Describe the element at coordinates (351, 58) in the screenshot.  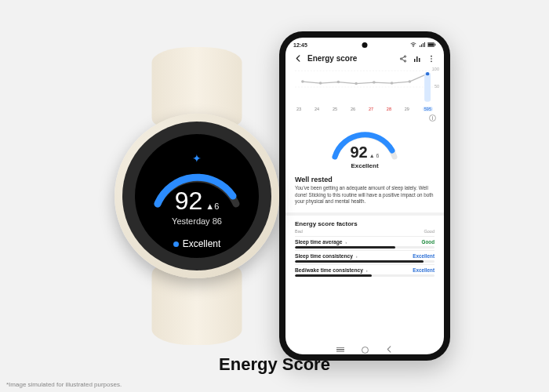
I see `page-title: Energy score` at that location.